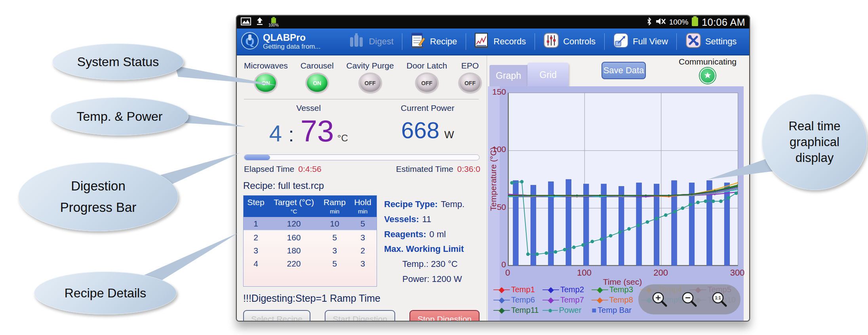 The width and height of the screenshot is (868, 335). I want to click on nav-item-label: Full View, so click(650, 42).